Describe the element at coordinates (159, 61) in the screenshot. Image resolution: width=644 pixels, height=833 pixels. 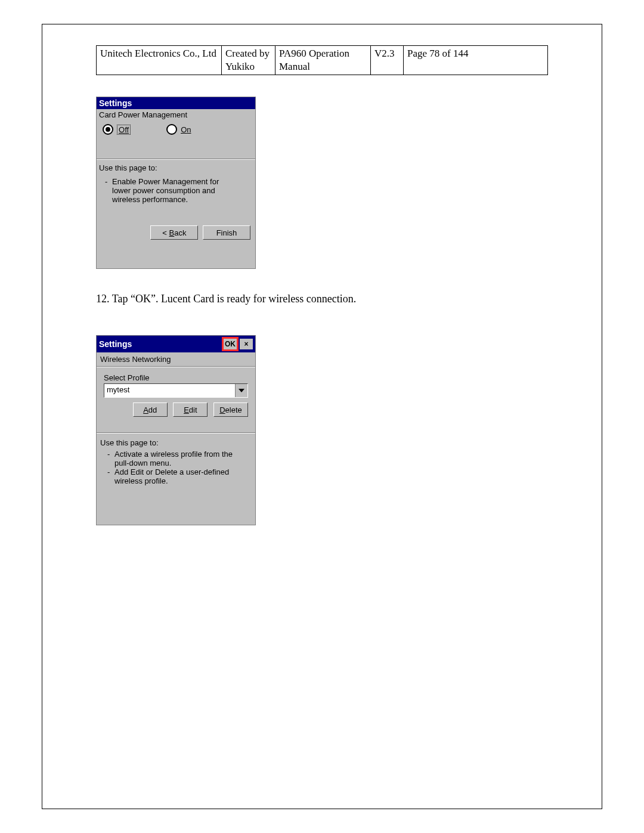
I see `hdr-company: Unitech Electronics Co., Ltd` at that location.